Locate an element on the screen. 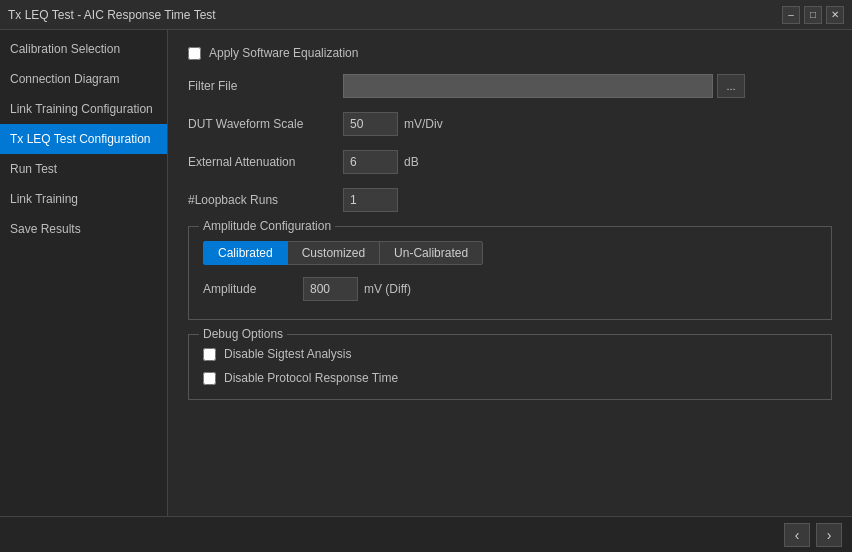  amplitude-label: Amplitude is located at coordinates (253, 289).